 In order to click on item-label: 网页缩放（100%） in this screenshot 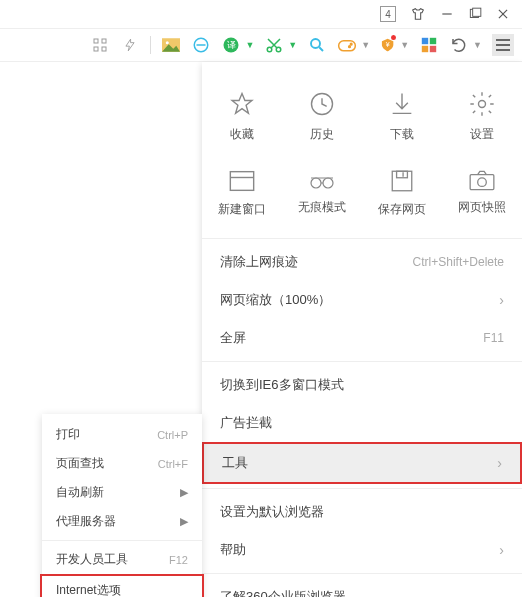, I will do `click(276, 300)`.